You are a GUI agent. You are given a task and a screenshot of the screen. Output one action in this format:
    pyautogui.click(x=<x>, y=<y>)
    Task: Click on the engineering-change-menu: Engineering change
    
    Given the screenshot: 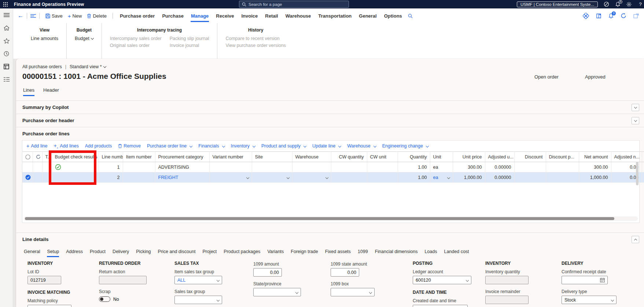 What is the action you would take?
    pyautogui.click(x=405, y=146)
    